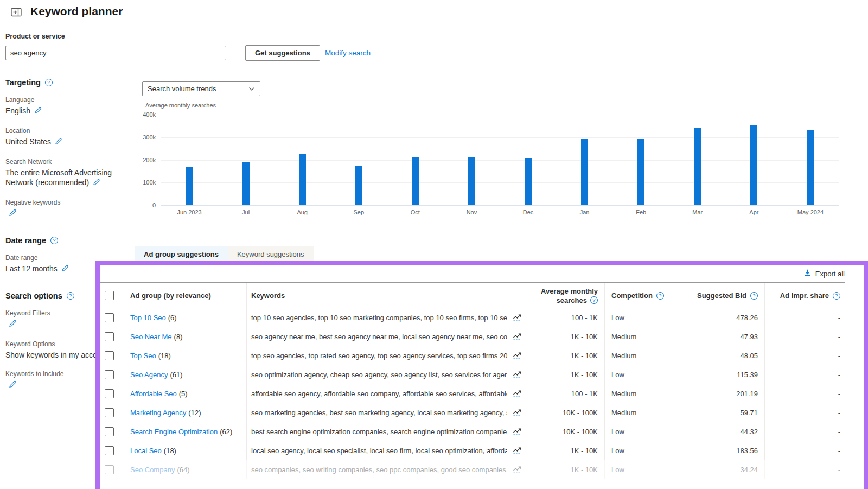 This screenshot has height=489, width=868. Describe the element at coordinates (224, 254) in the screenshot. I see `suggestions-tabs: Ad group suggestions Keyword suggestions` at that location.